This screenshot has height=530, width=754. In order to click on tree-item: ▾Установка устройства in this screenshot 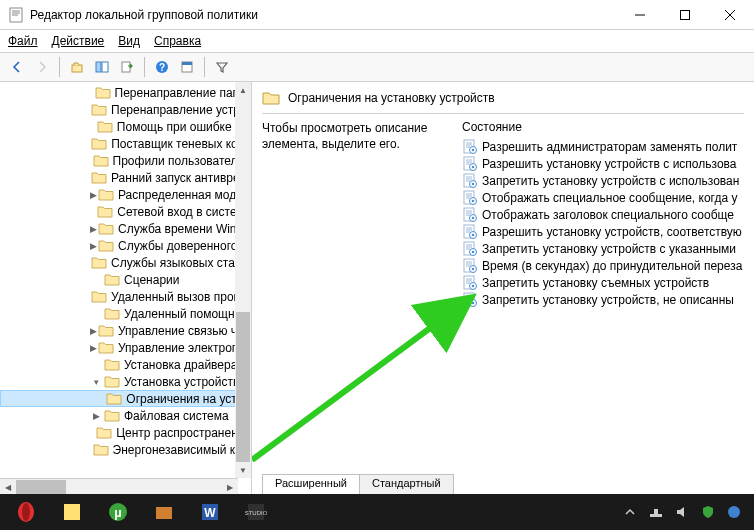, I will do `click(126, 382)`.